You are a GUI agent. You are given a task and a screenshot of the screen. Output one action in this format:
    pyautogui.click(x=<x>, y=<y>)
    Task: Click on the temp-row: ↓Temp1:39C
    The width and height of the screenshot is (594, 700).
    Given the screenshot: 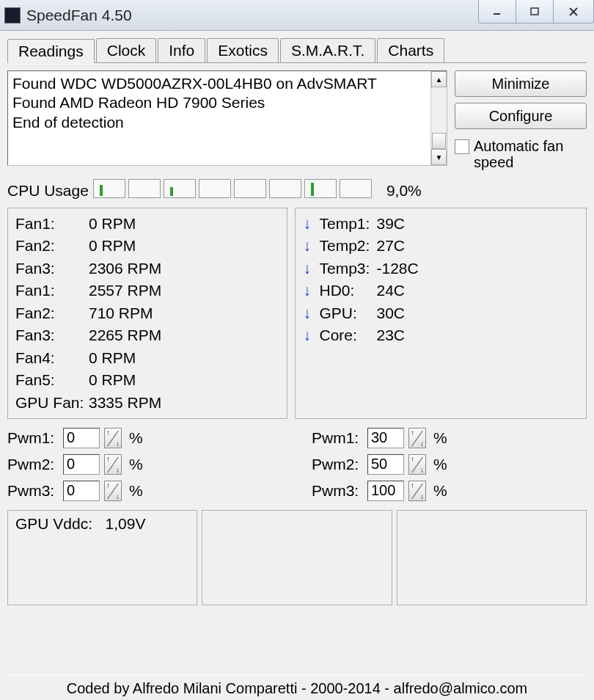 What is the action you would take?
    pyautogui.click(x=441, y=224)
    